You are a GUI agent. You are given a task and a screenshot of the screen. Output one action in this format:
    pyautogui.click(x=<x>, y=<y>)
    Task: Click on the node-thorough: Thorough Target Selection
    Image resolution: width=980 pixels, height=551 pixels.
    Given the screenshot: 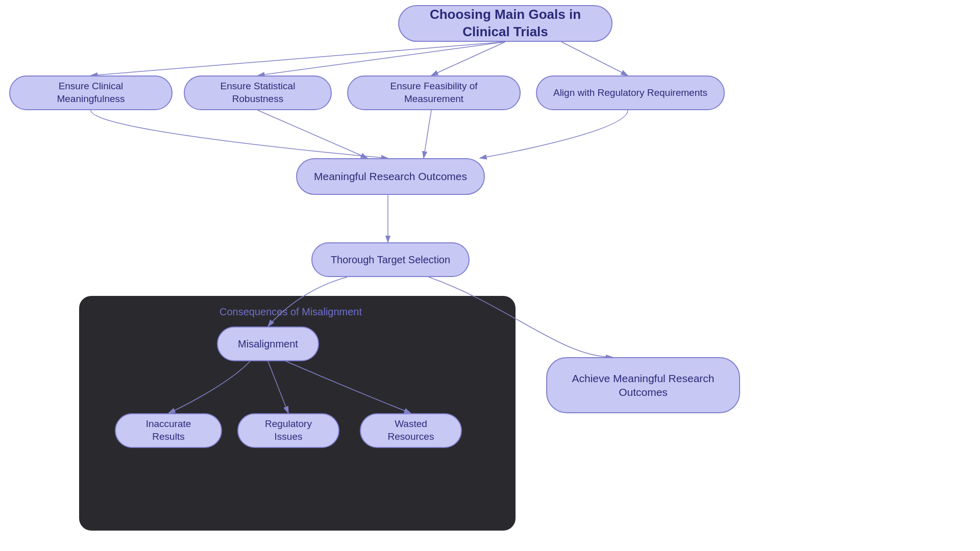 What is the action you would take?
    pyautogui.click(x=390, y=260)
    